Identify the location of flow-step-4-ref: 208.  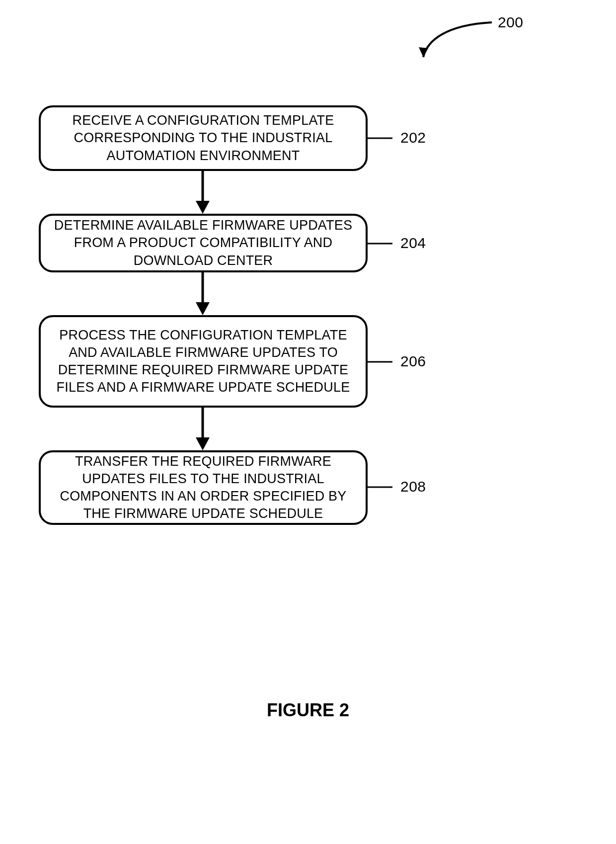
(413, 487).